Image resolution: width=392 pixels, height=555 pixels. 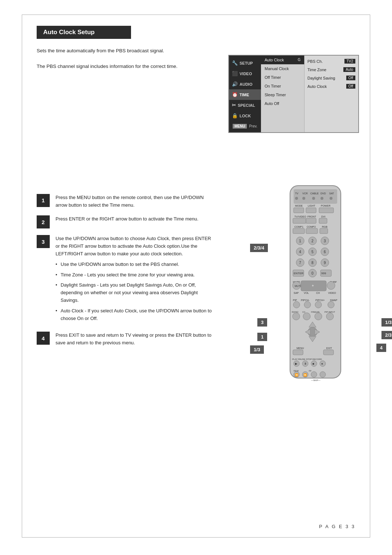 What do you see at coordinates (124, 51) in the screenshot?
I see `intro-line1: Sets the time automatically from the PBS…` at bounding box center [124, 51].